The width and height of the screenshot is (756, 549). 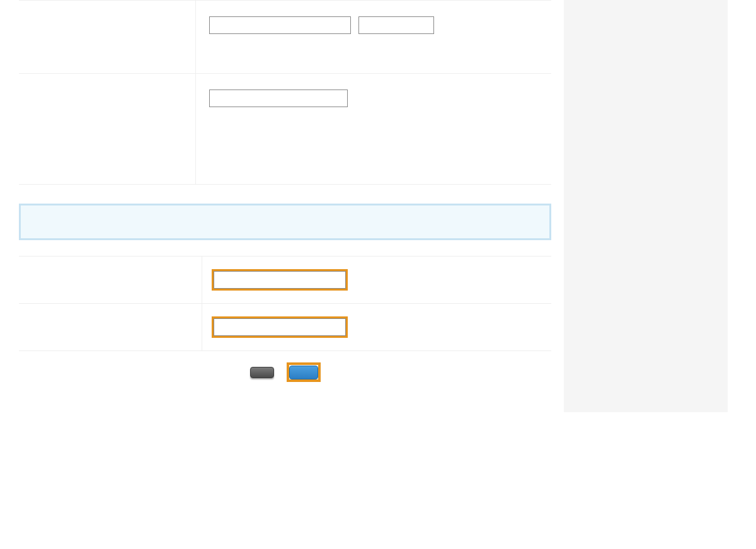 I want to click on back-button, so click(x=262, y=373).